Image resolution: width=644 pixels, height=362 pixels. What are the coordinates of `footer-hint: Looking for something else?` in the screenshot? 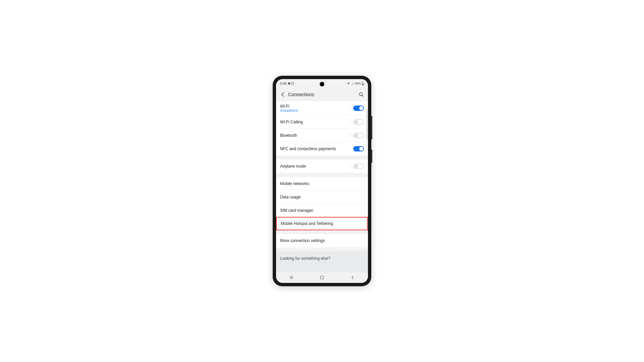 It's located at (322, 263).